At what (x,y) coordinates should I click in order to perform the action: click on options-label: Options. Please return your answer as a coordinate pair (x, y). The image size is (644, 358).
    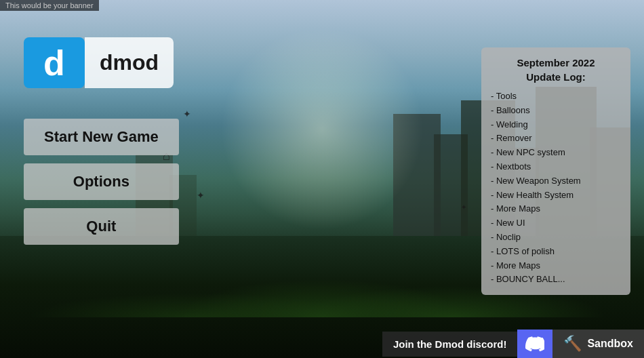
    Looking at the image, I should click on (102, 182).